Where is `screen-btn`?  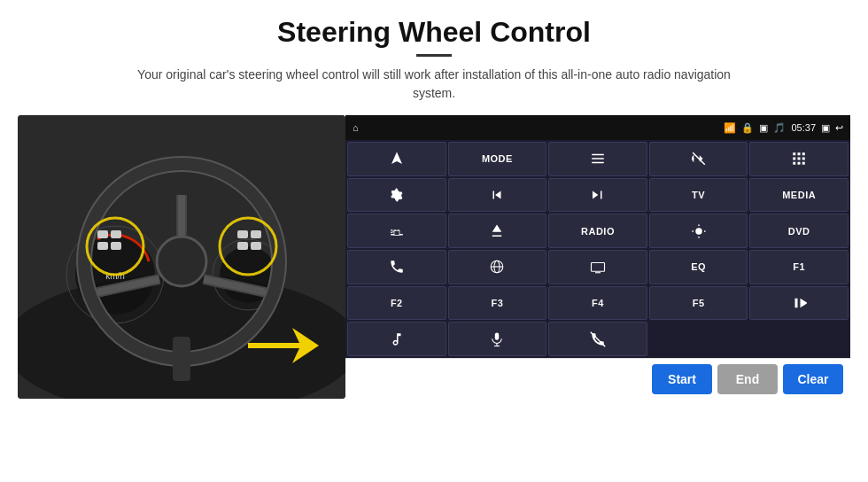 screen-btn is located at coordinates (598, 268).